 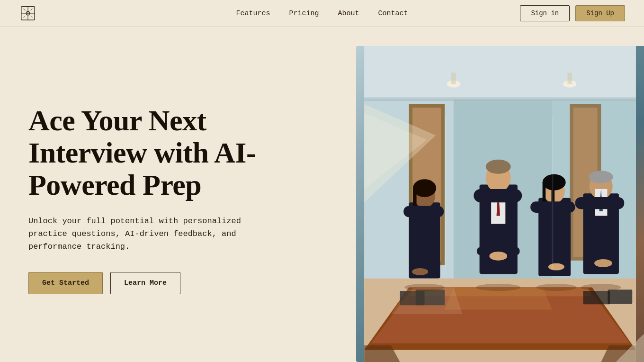 I want to click on nav-link-features: Features, so click(x=253, y=13).